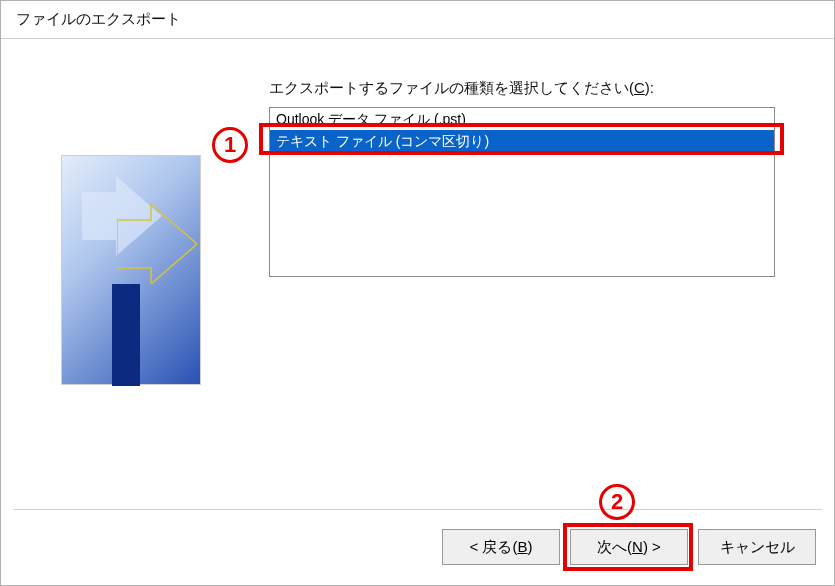  Describe the element at coordinates (522, 119) in the screenshot. I see `list-item-outlook-pst: Outlook データ ファイル (.pst)` at that location.